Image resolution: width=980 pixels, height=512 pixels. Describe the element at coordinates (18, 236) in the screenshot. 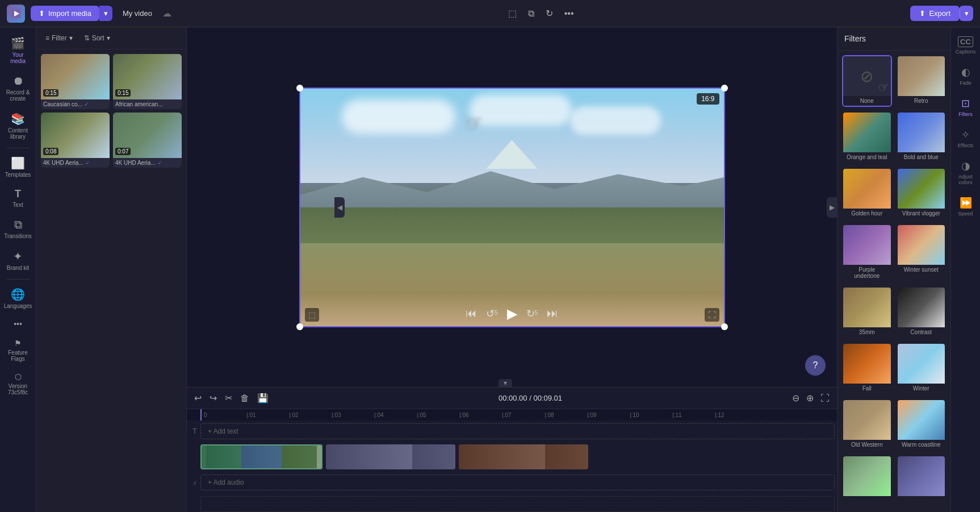

I see `sidebar-label-transitions: Transitions` at that location.